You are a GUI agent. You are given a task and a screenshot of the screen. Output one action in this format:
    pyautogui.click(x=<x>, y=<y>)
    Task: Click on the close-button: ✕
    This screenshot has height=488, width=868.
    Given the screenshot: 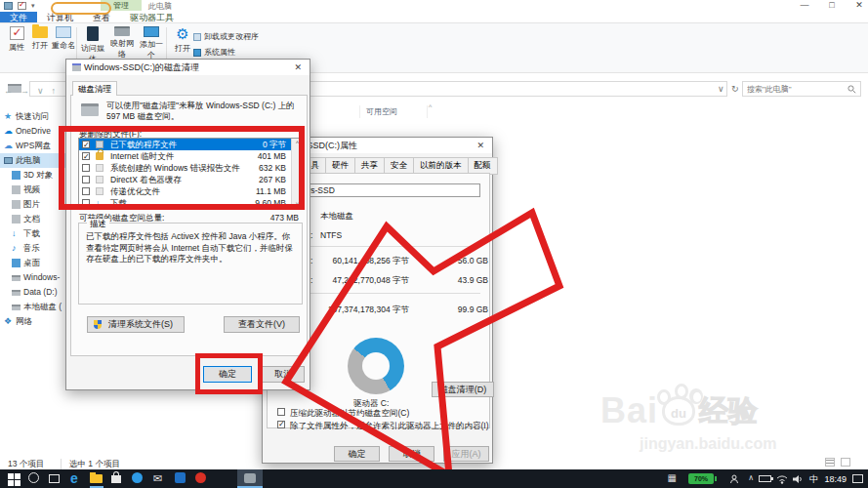 What is the action you would take?
    pyautogui.click(x=859, y=5)
    